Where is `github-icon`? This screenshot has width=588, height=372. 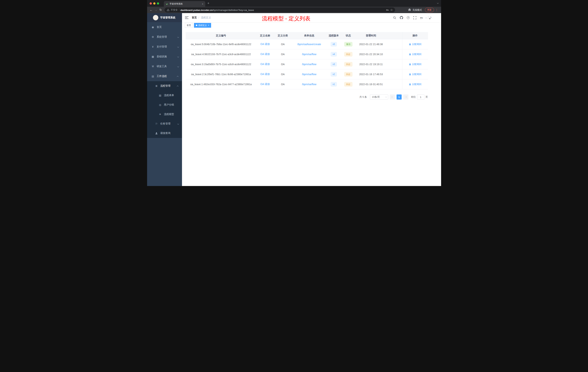 github-icon is located at coordinates (401, 18).